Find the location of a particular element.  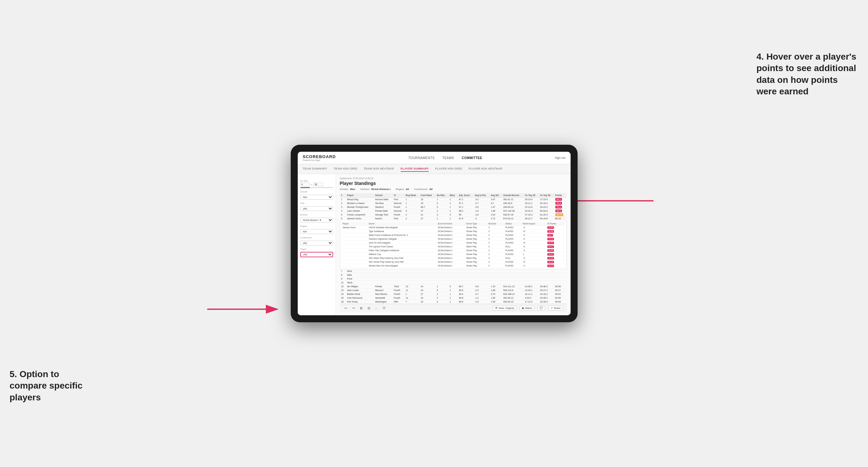

table-row: 9 Prest is located at coordinates (453, 279).